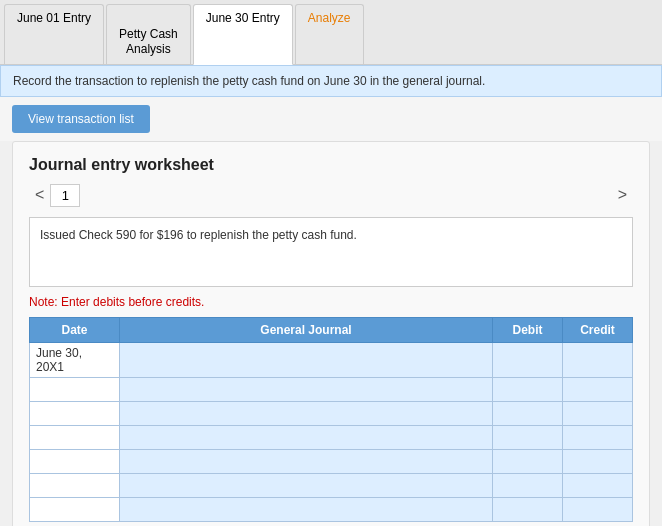 The width and height of the screenshot is (662, 526). Describe the element at coordinates (81, 119) in the screenshot. I see `view-transaction-list-button: View transaction list` at that location.